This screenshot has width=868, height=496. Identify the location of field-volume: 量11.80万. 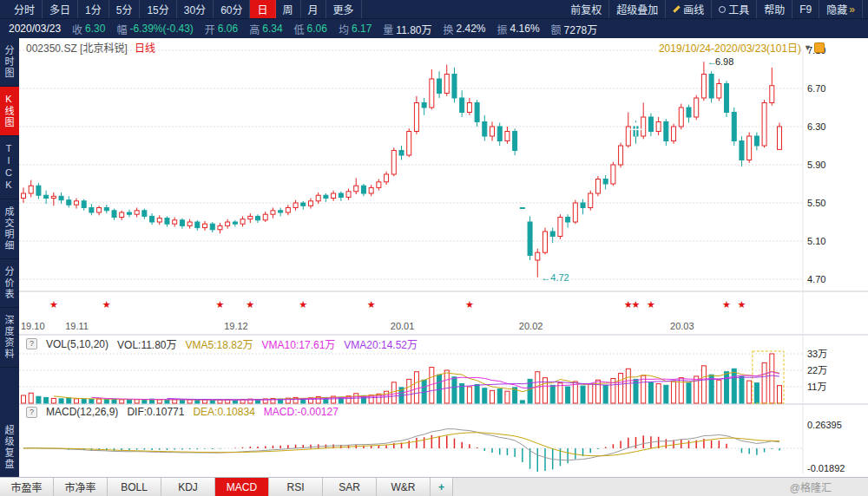
(407, 29).